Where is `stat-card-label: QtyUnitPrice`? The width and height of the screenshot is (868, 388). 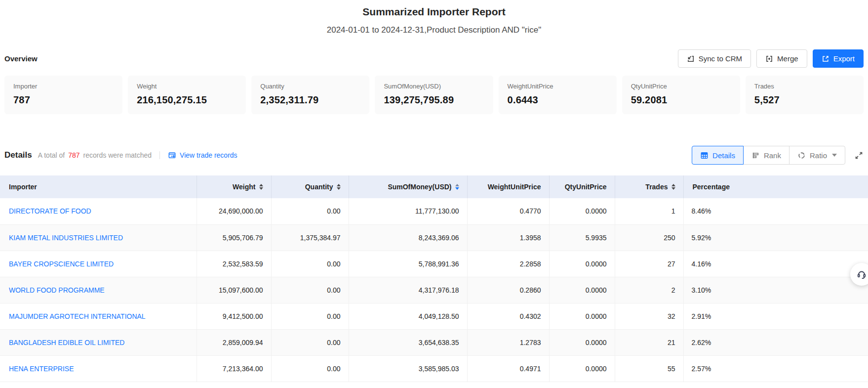 stat-card-label: QtyUnitPrice is located at coordinates (681, 86).